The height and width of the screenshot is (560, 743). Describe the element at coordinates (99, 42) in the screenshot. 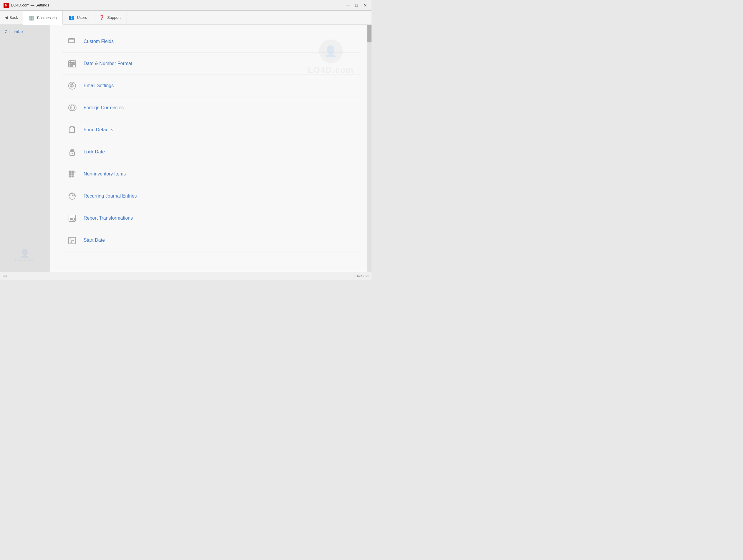

I see `custom-fields-label: Custom Fields` at that location.